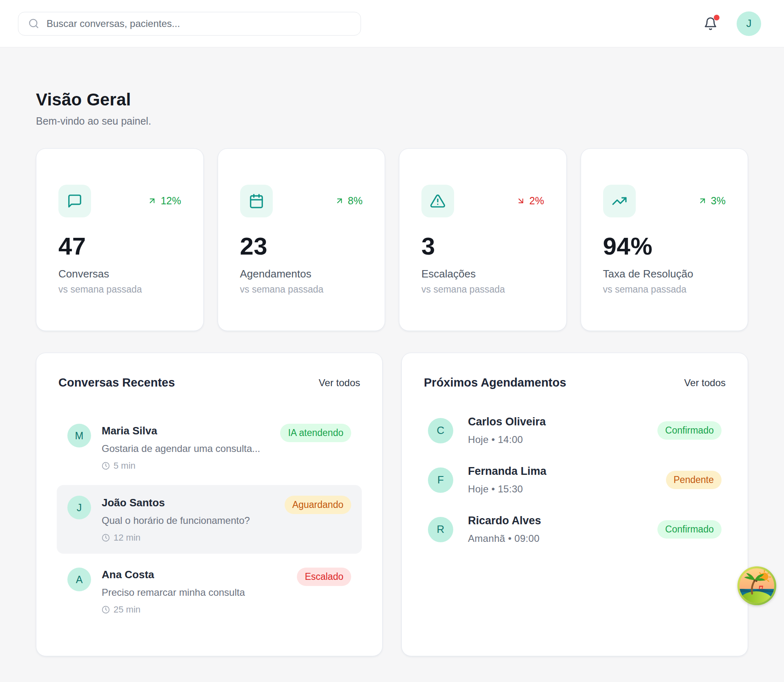 The width and height of the screenshot is (784, 682). Describe the element at coordinates (555, 422) in the screenshot. I see `appointment-name: Carlos Oliveira` at that location.